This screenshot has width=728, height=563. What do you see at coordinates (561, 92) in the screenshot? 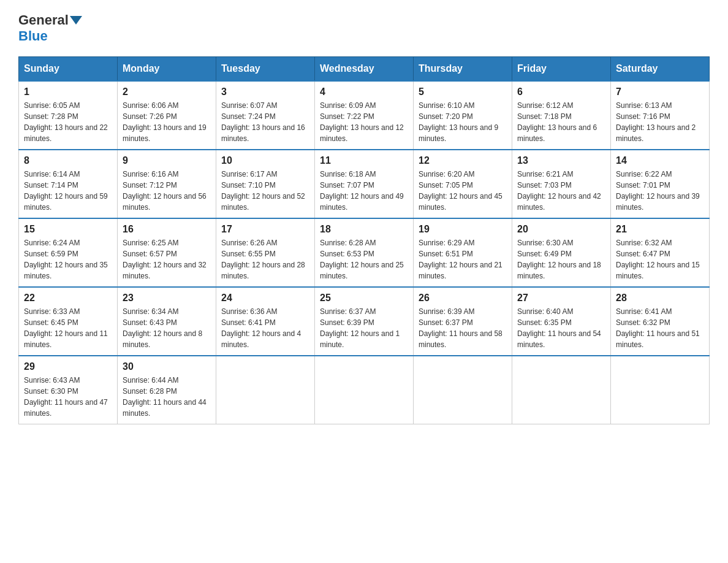
I see `day-number: 6` at bounding box center [561, 92].